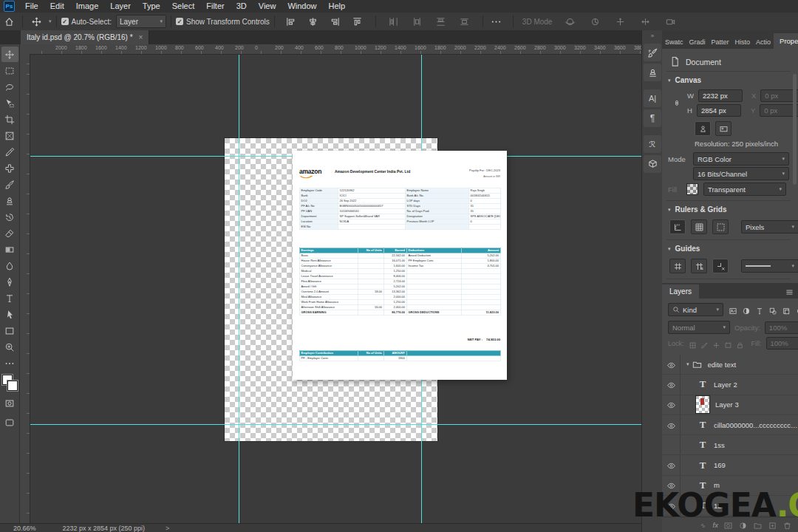 The image size is (798, 532). I want to click on tab-swatc: Swatc, so click(674, 42).